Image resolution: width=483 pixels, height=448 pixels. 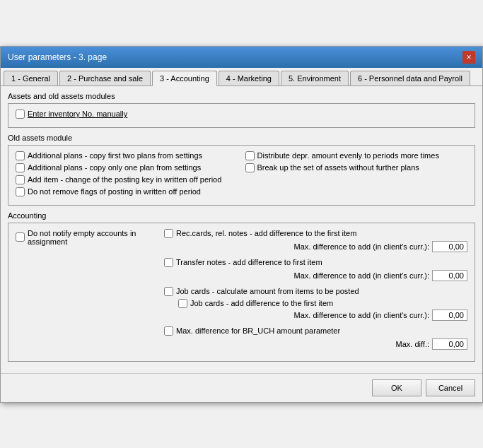 I want to click on old-assets-cb1-label: Additional plans - copy first two plans …, so click(x=115, y=155).